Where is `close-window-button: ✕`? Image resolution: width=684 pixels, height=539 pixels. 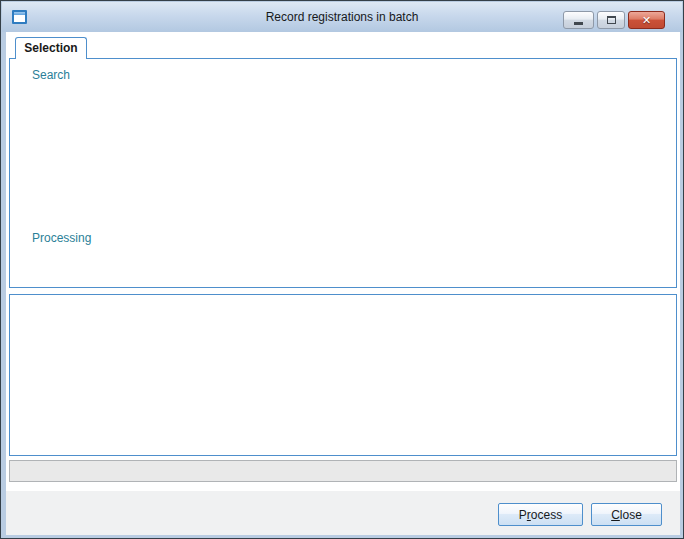 close-window-button: ✕ is located at coordinates (646, 20).